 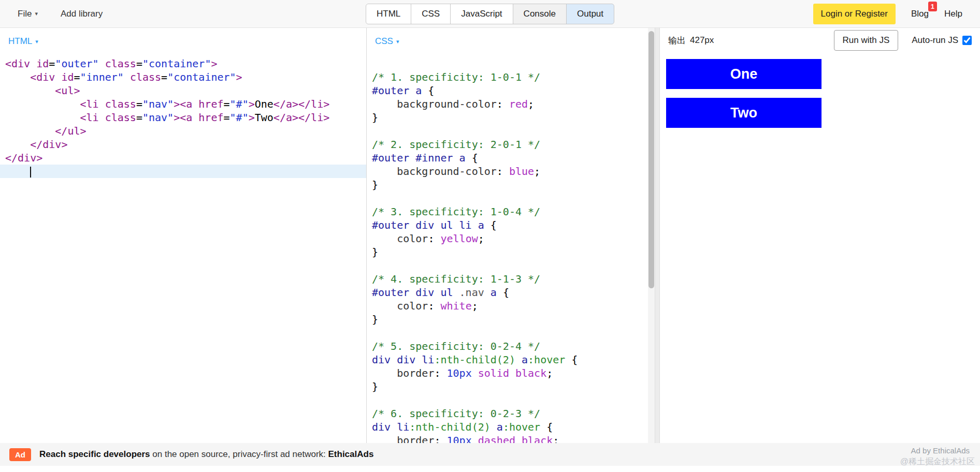 What do you see at coordinates (183, 91) in the screenshot?
I see `code-line: <ul>` at bounding box center [183, 91].